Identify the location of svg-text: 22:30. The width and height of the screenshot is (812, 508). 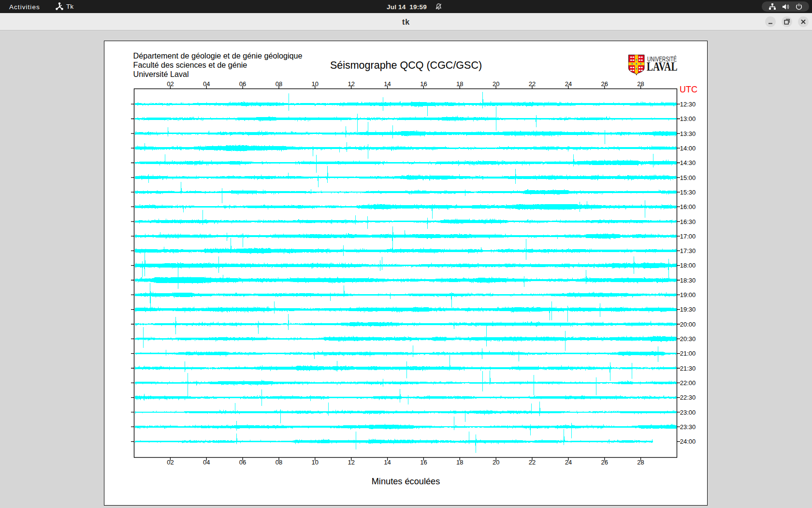
(688, 398).